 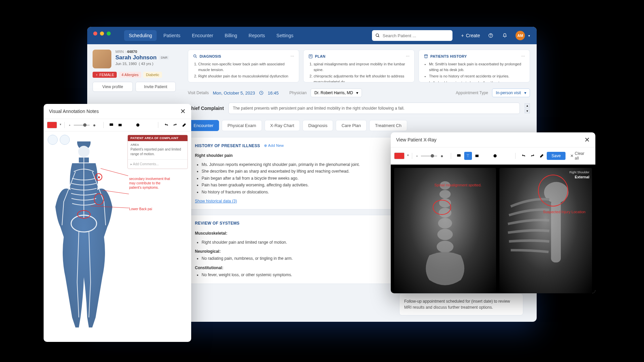 What do you see at coordinates (412, 36) in the screenshot?
I see `search-patient-box` at bounding box center [412, 36].